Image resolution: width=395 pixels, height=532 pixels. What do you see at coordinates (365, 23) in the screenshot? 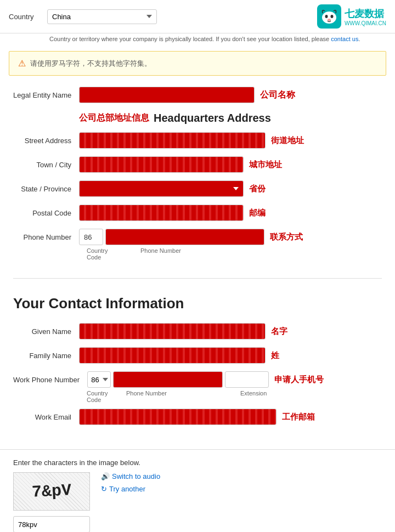
I see `logo-url: WWW.QIMAI.CN` at bounding box center [365, 23].